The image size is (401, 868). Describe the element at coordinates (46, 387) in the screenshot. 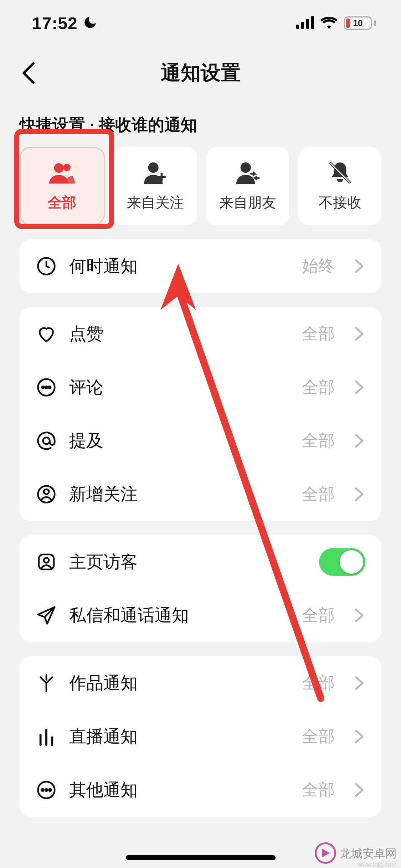

I see `comment-icon` at that location.